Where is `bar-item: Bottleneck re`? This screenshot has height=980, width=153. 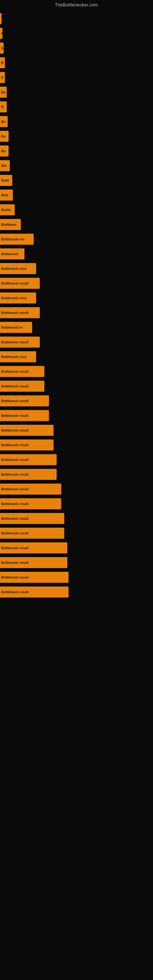
bar-item: Bottleneck re is located at coordinates (16, 327).